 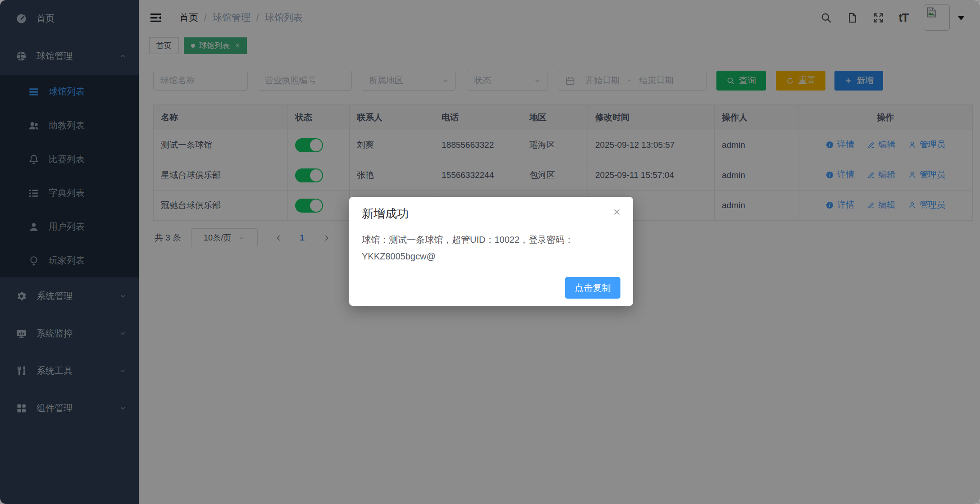 I want to click on modal-message: 球馆：测试一条球馆，超管UID：10022，登录密码：YKKZ8005bgcw@, so click(x=489, y=248).